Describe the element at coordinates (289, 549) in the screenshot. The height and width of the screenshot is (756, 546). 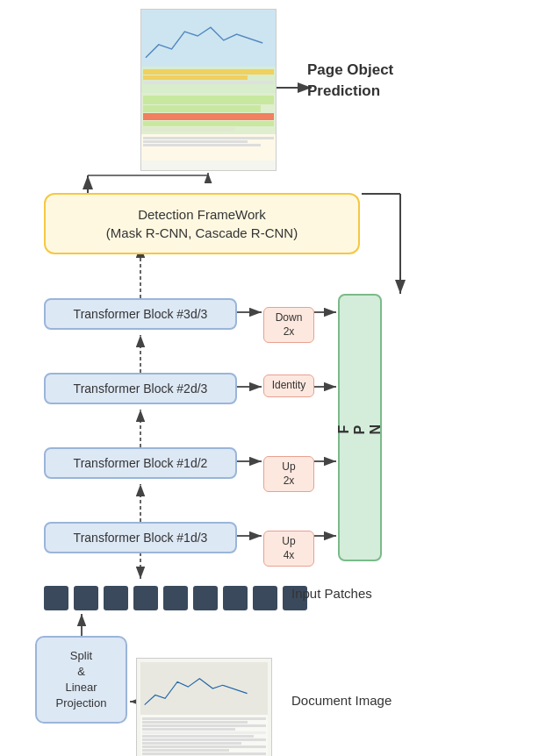
I see `scale-up-4x: Up 4x` at that location.